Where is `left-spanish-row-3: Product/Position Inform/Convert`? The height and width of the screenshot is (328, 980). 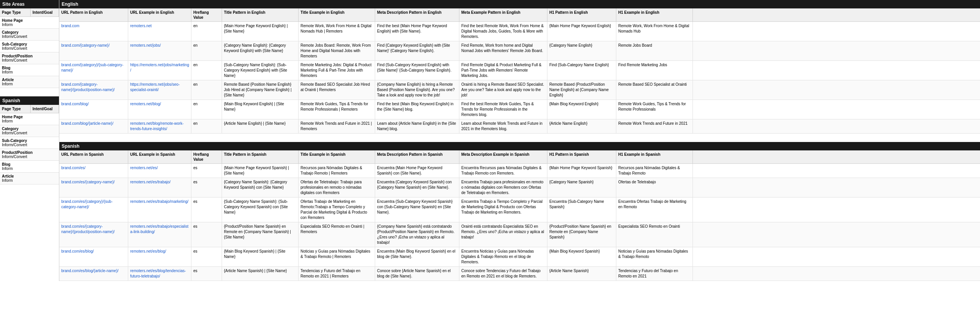 left-spanish-row-3: Product/Position Inform/Convert is located at coordinates (29, 155).